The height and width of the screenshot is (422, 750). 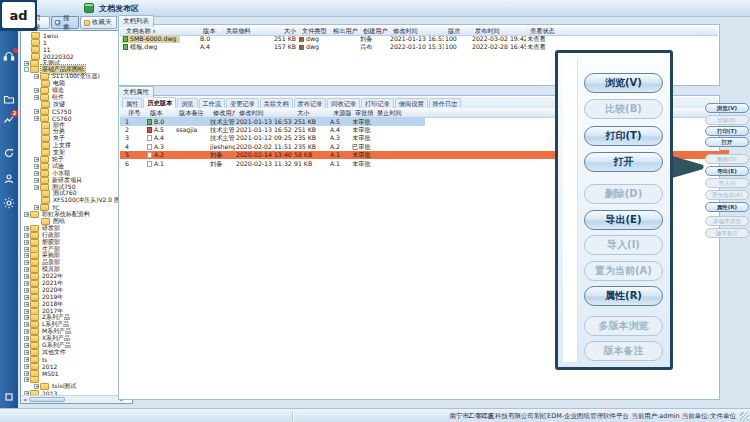 I want to click on callout-action-3: 打印(T), so click(x=624, y=136).